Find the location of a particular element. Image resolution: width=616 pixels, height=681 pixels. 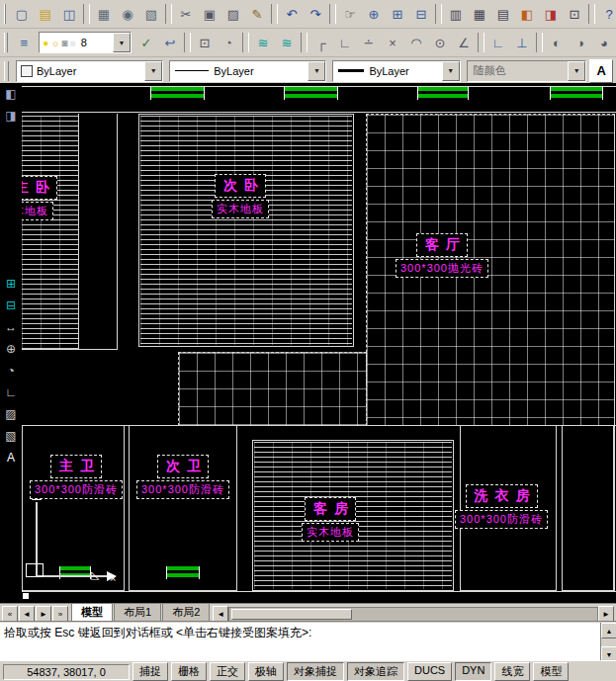

text-style-button: A is located at coordinates (601, 71).